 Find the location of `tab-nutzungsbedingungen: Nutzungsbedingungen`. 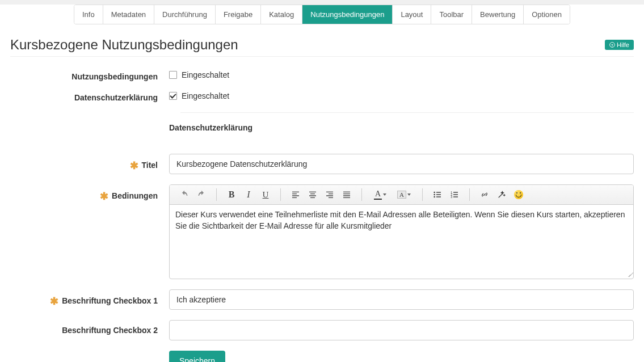

tab-nutzungsbedingungen: Nutzungsbedingungen is located at coordinates (347, 15).